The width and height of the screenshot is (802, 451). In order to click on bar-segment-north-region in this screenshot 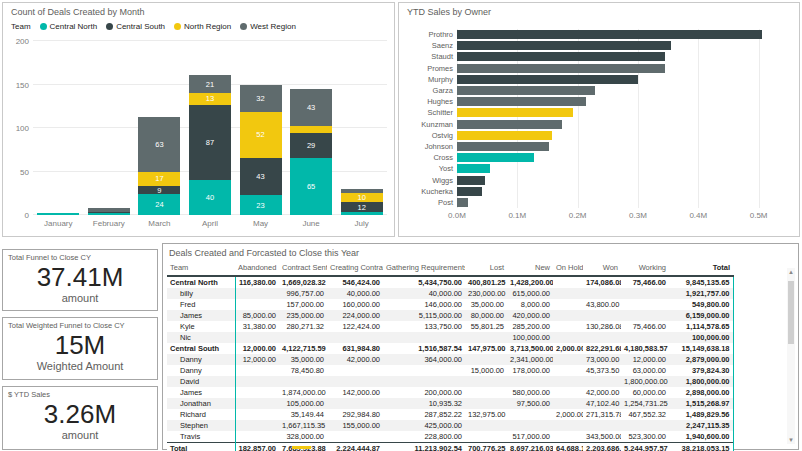, I will do `click(311, 130)`.